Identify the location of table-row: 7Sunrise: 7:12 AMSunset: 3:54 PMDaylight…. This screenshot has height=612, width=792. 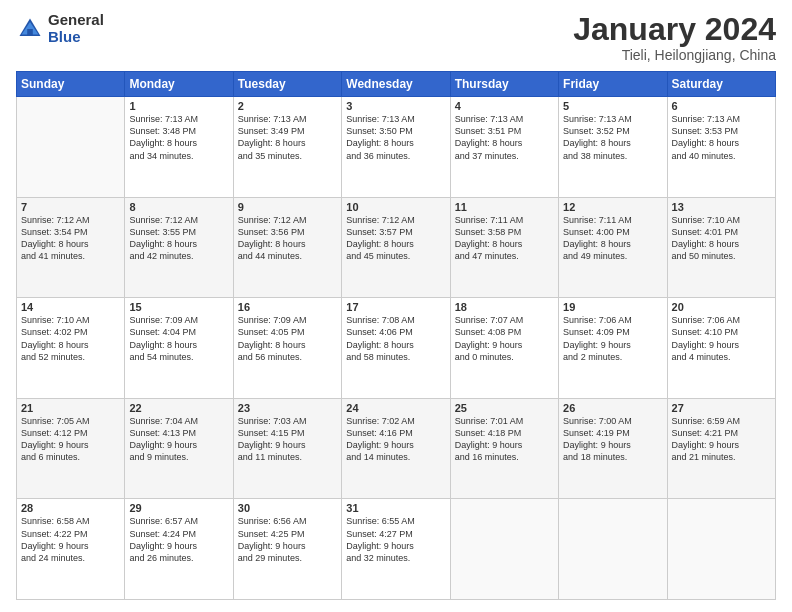
(71, 248).